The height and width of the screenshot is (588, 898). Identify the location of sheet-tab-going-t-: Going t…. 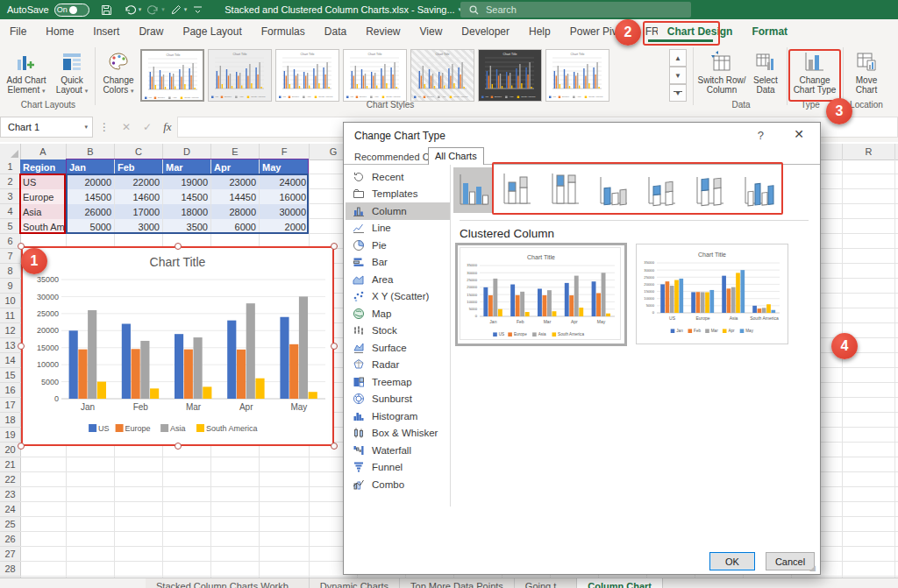
(545, 584).